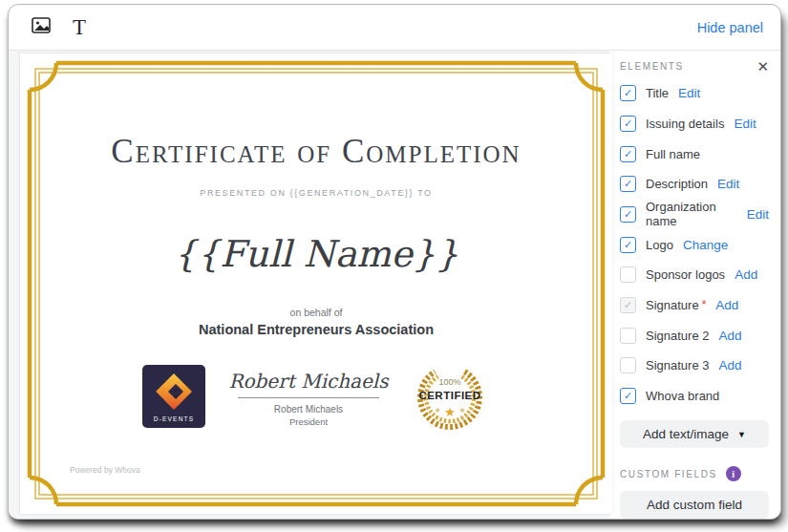  I want to click on info-icon: i, so click(734, 474).